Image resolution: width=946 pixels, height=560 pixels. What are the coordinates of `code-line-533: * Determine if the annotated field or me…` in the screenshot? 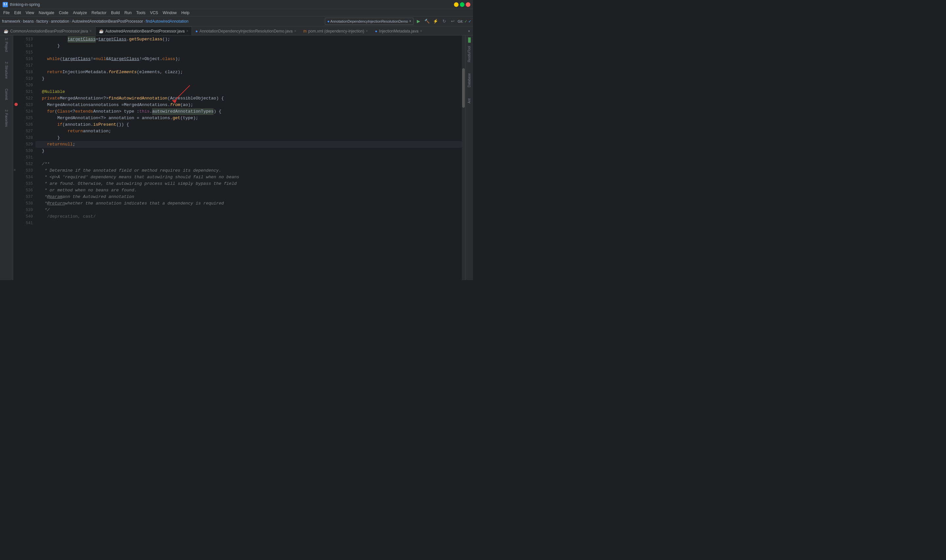 It's located at (250, 171).